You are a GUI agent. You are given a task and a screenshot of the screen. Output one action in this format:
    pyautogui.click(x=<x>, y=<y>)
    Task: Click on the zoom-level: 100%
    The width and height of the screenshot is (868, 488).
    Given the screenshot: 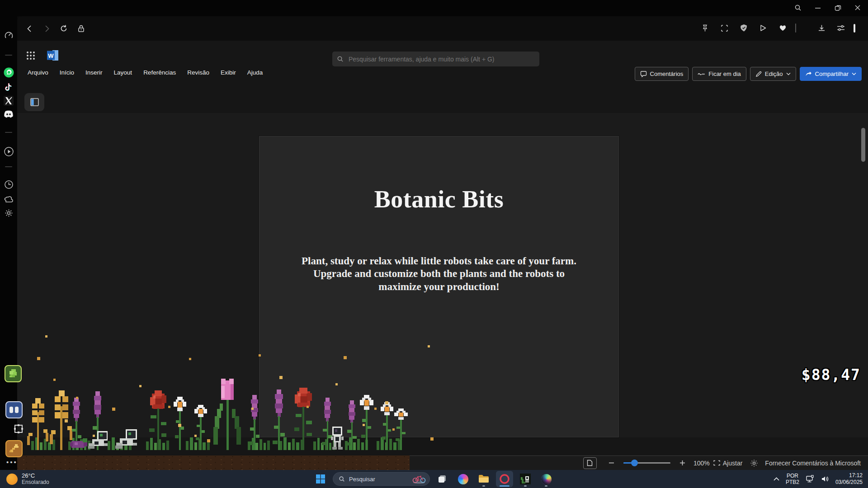 What is the action you would take?
    pyautogui.click(x=702, y=463)
    